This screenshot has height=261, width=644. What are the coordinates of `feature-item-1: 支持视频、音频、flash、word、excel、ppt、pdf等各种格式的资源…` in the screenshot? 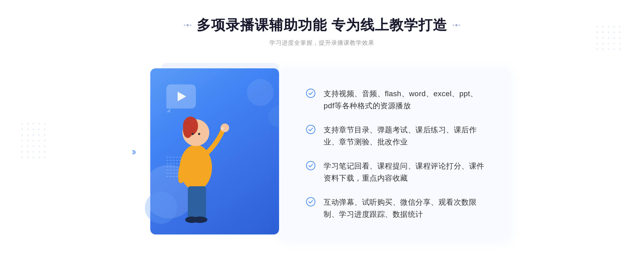 It's located at (397, 100).